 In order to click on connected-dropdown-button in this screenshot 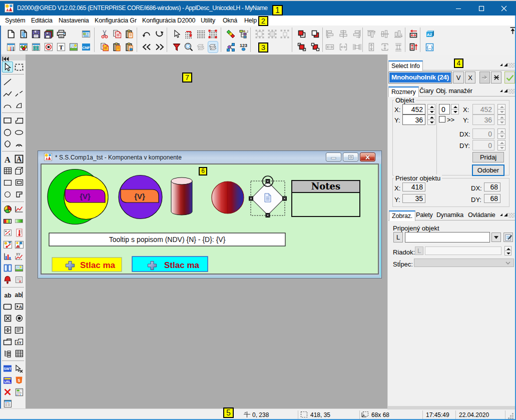, I will do `click(496, 237)`.